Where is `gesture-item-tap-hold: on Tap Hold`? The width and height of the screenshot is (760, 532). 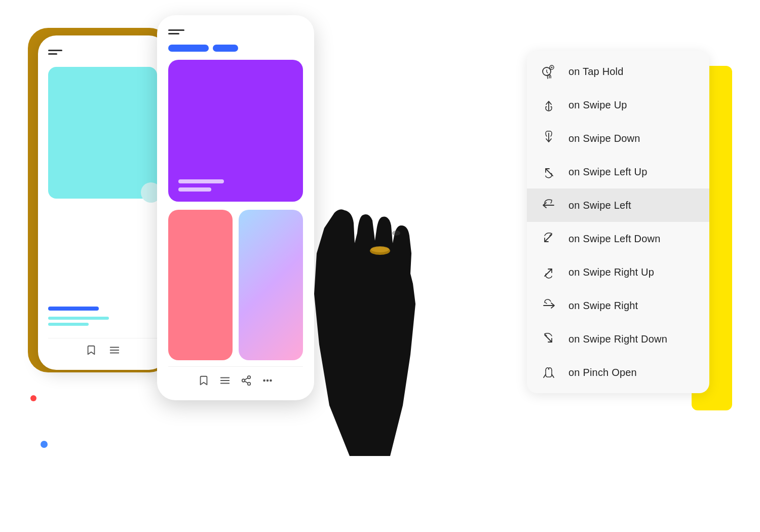 gesture-item-tap-hold: on Tap Hold is located at coordinates (618, 71).